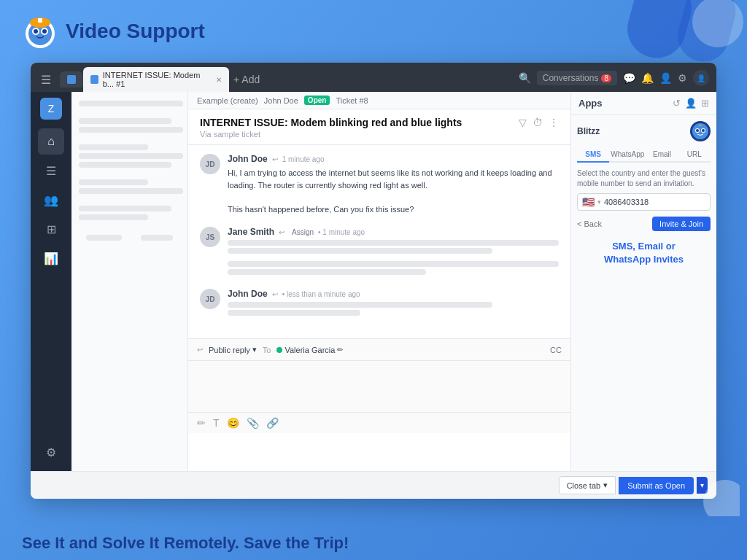 This screenshot has height=560, width=747. What do you see at coordinates (393, 264) in the screenshot?
I see `skeleton-2c` at bounding box center [393, 264].